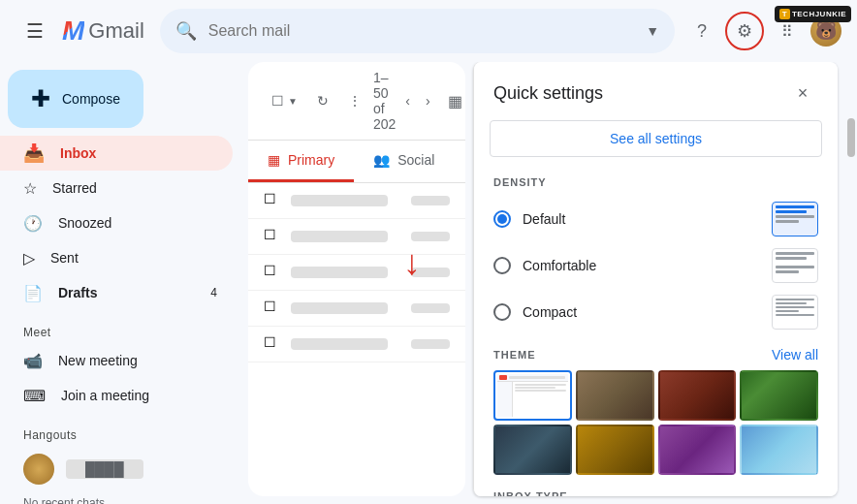  I want to click on search-bar: 🔍 ▼, so click(417, 31).